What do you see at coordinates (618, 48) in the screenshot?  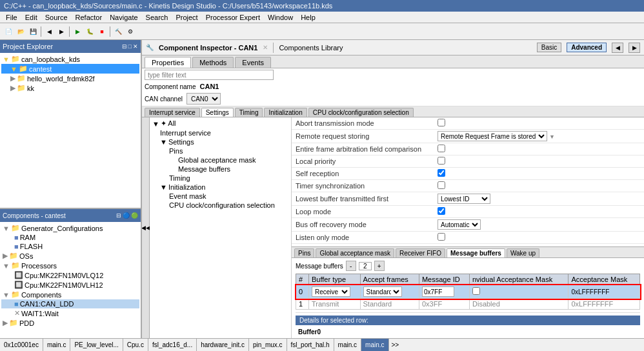 I see `inspector-back: ◀` at bounding box center [618, 48].